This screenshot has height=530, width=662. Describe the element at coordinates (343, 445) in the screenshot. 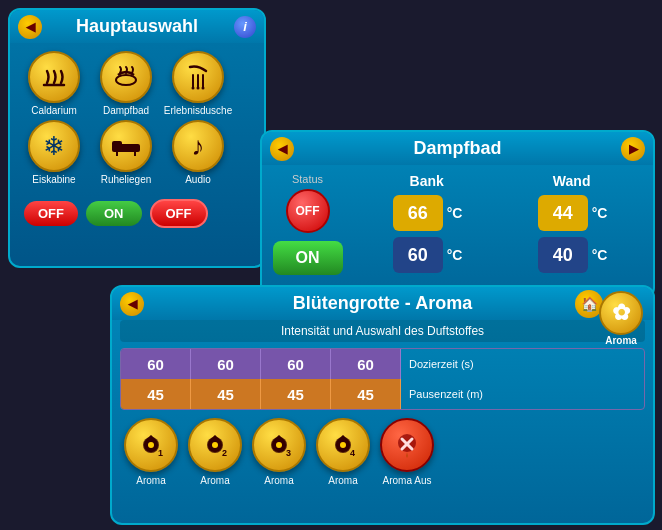

I see `aroma-icon-4: 4` at that location.